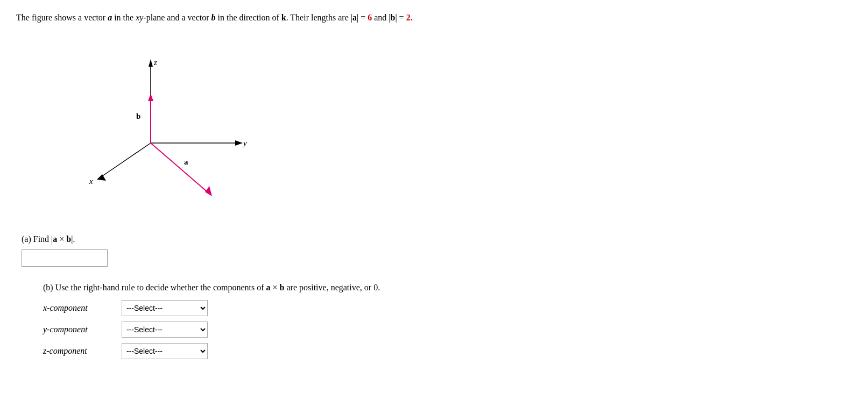 The width and height of the screenshot is (868, 407). What do you see at coordinates (434, 18) in the screenshot?
I see `intro-paragraph: The figure shows a vector a in the xy-pl…` at bounding box center [434, 18].